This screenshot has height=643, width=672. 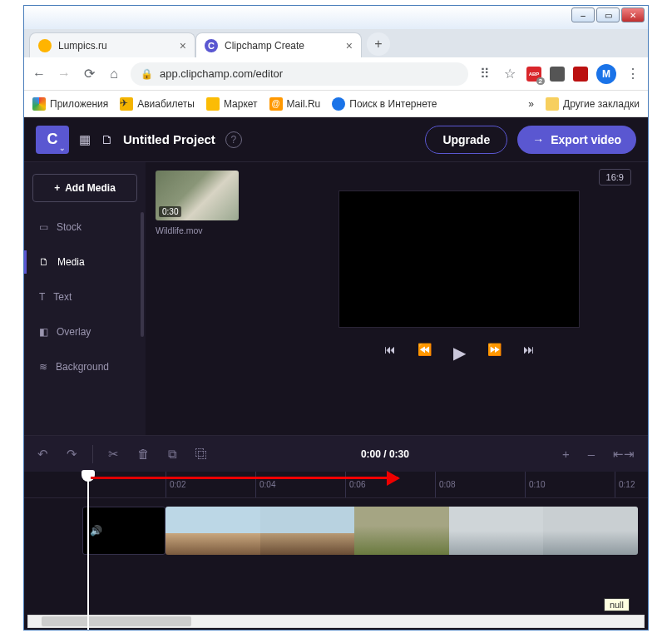 What do you see at coordinates (70, 104) in the screenshot?
I see `bookmark-apps: Приложения` at bounding box center [70, 104].